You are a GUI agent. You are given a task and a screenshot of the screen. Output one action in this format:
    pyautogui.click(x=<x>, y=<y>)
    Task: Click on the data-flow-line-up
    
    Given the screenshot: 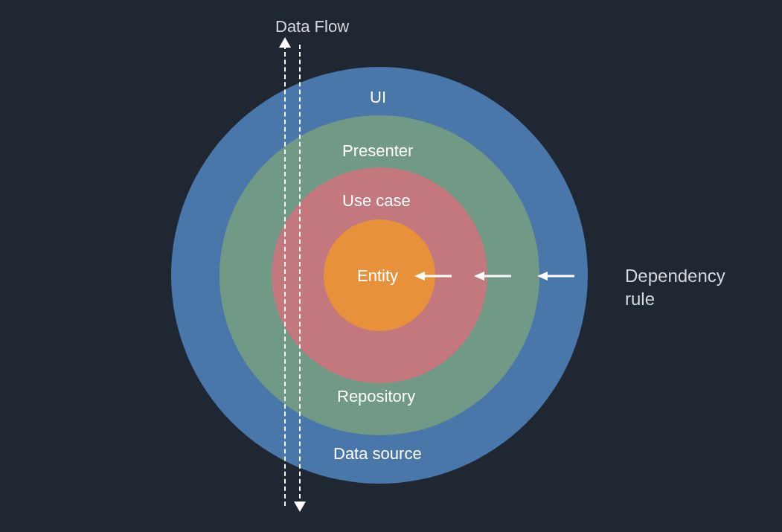 What is the action you would take?
    pyautogui.click(x=285, y=275)
    